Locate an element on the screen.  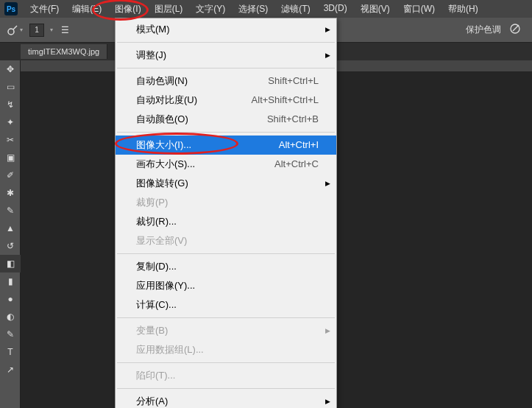
menu-3d: 3D(D) is located at coordinates (336, 9).